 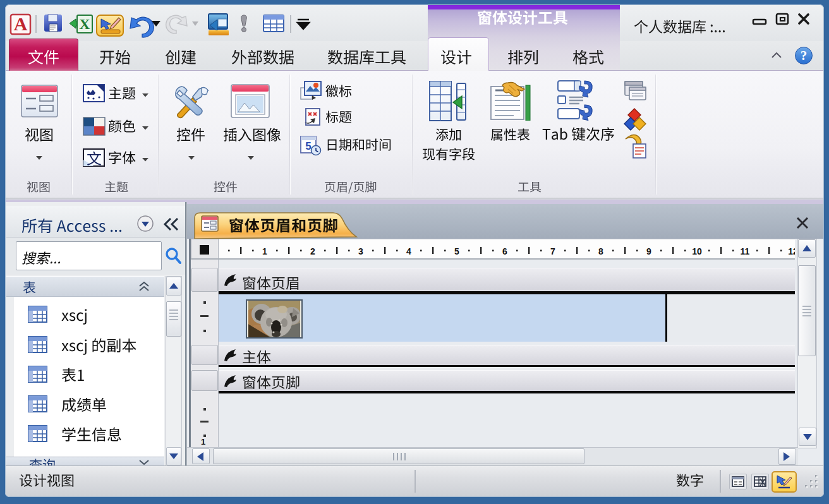 What do you see at coordinates (791, 251) in the screenshot?
I see `svg-text: 12` at bounding box center [791, 251].